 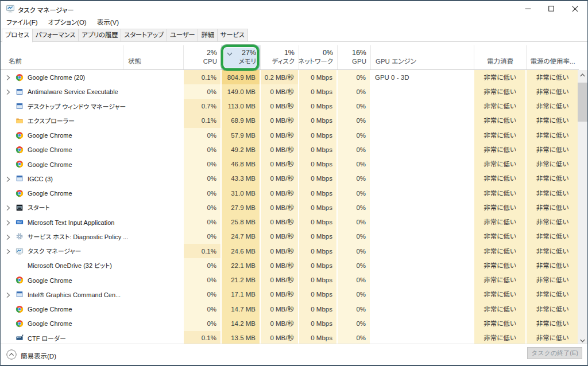 I want to click on process-row: デスクトップ ウィンドウ マネージャー0.7%113.0 MB0 MB/秒0 M…, so click(x=289, y=107).